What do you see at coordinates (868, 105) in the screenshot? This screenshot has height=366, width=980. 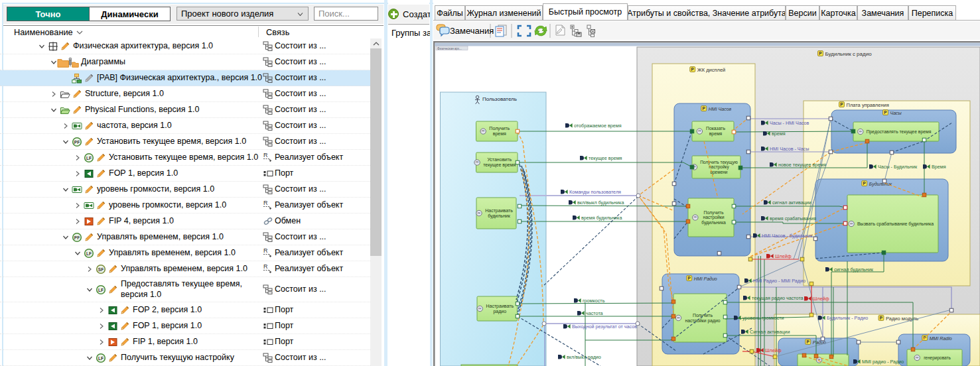 I see `svg-text: Плата управления` at bounding box center [868, 105].